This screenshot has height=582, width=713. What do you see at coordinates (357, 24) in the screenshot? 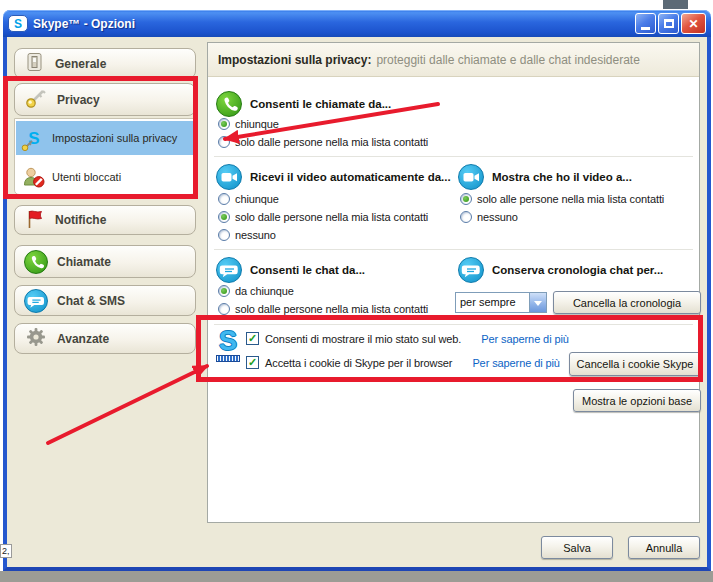
I see `title-bar: S Skype™ - Opzioni ✕` at bounding box center [357, 24].